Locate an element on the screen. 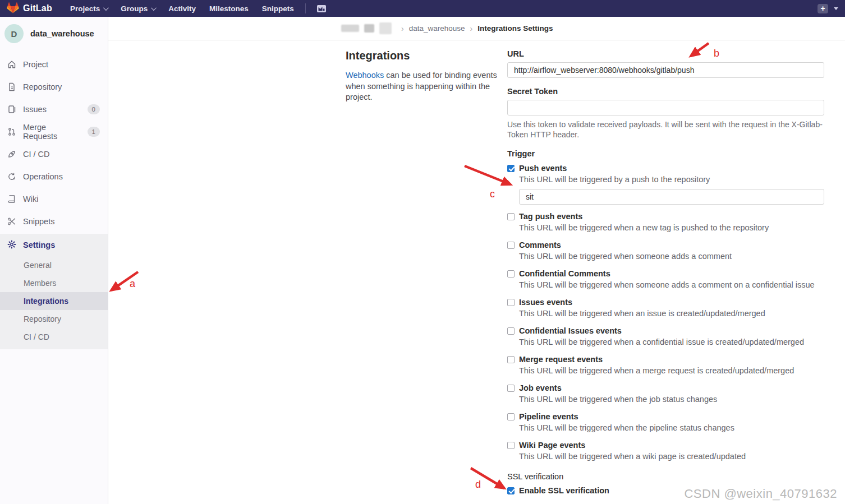  navbar-right: + is located at coordinates (828, 9).